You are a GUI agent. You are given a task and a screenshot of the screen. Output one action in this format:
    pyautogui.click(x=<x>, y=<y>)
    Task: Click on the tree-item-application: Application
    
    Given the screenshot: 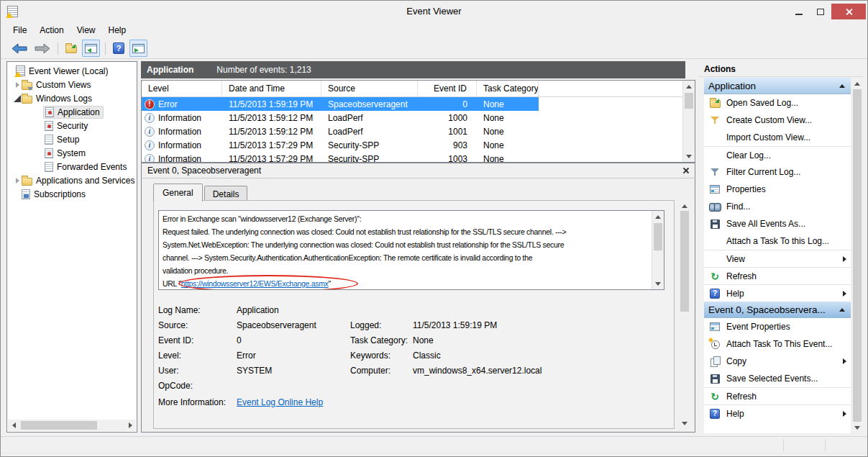 What is the action you would take?
    pyautogui.click(x=72, y=112)
    